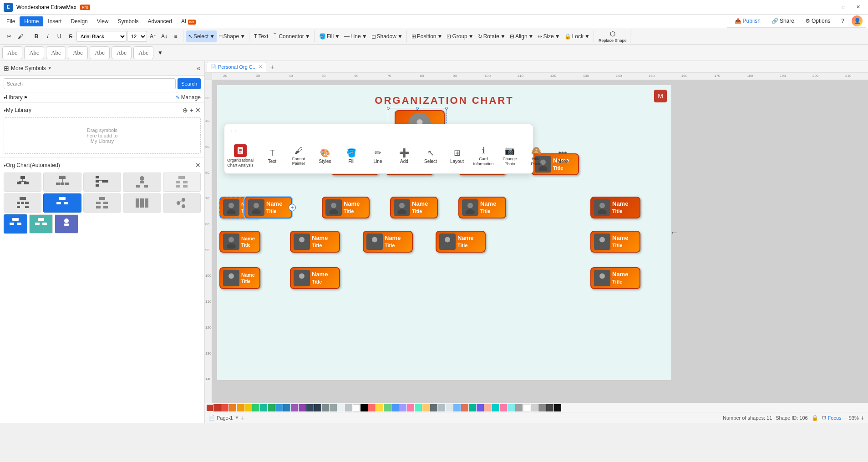  Describe the element at coordinates (185, 110) in the screenshot. I see `new-collection-button: ⊕` at that location.